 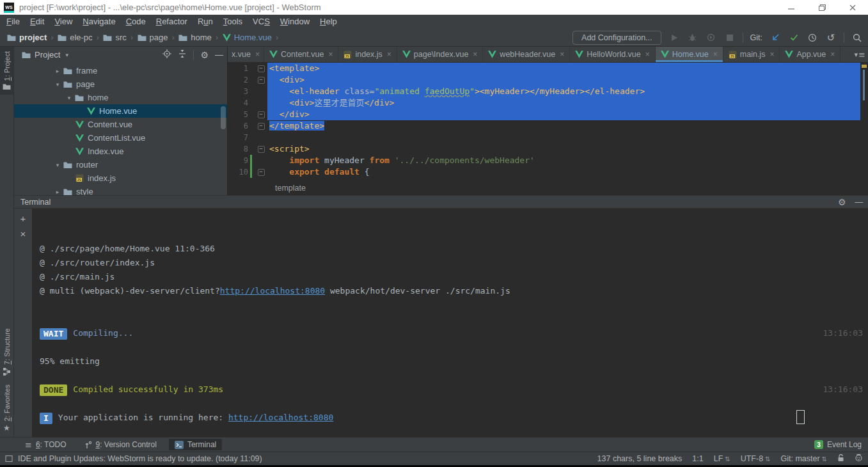 I want to click on code-line-8: 8−<script>, so click(x=544, y=149).